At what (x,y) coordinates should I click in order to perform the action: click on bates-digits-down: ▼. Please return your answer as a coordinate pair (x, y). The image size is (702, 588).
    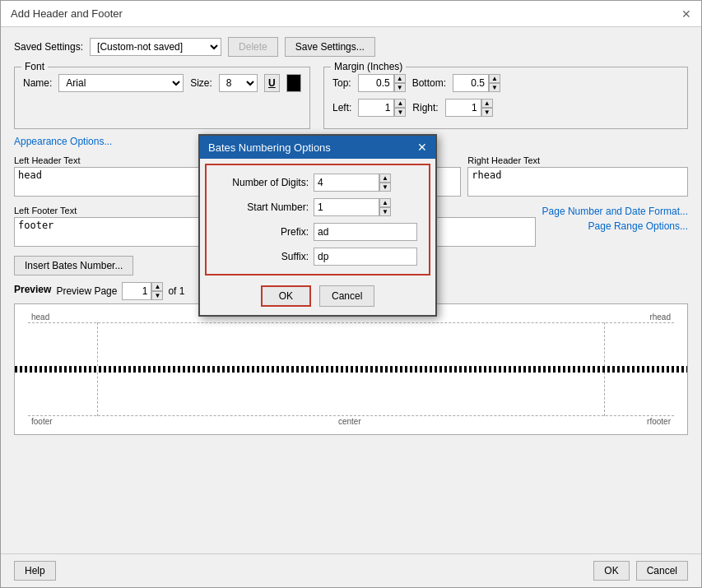
    Looking at the image, I should click on (385, 188).